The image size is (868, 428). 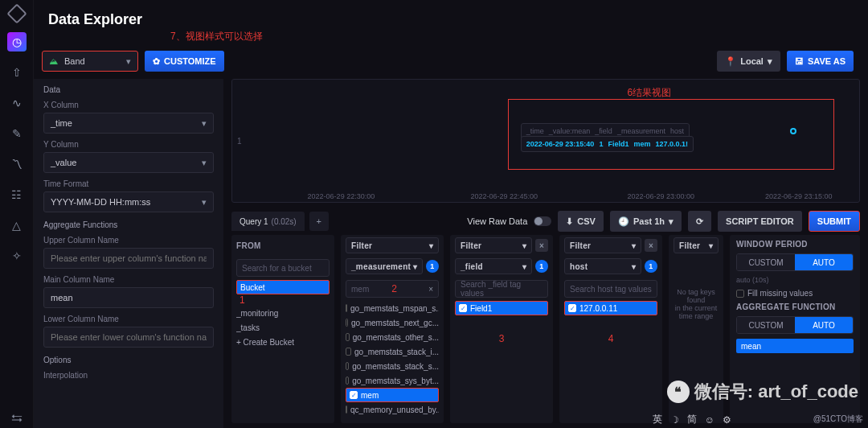 I want to click on window-auto: AUTO, so click(x=824, y=262).